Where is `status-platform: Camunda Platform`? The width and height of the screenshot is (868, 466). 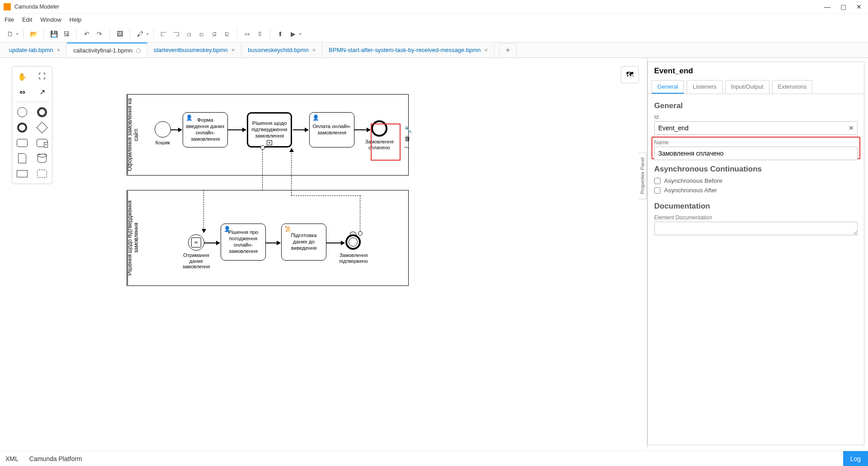 status-platform: Camunda Platform is located at coordinates (56, 459).